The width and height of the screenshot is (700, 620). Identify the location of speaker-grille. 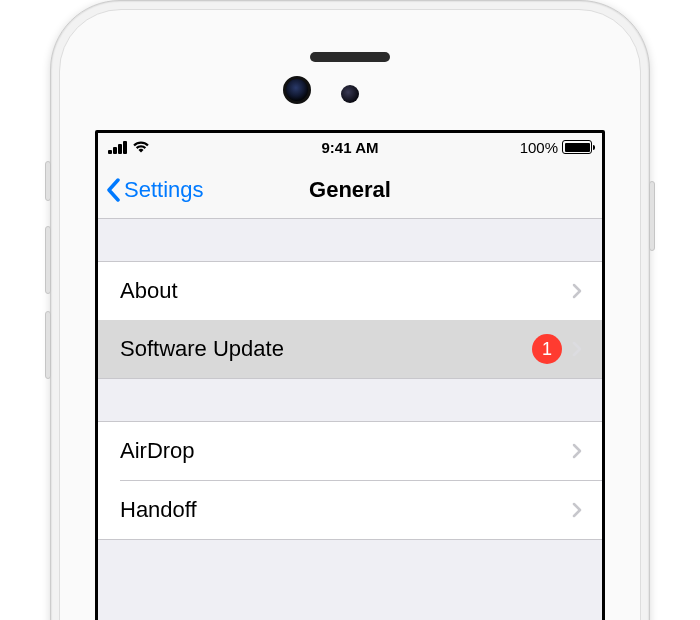
(350, 57).